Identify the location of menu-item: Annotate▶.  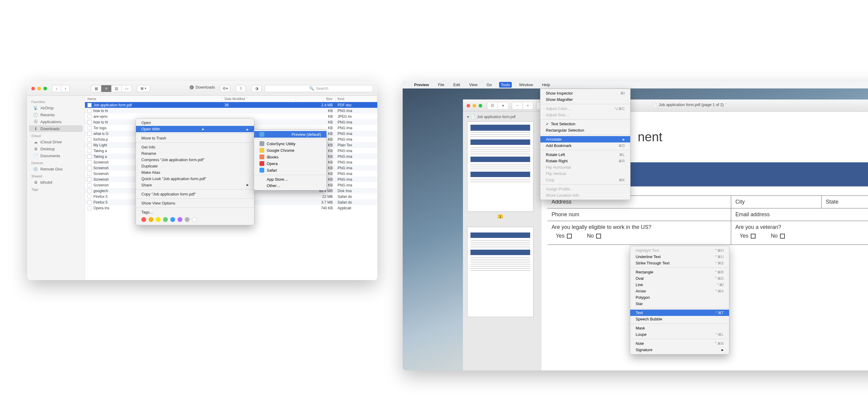
(585, 139).